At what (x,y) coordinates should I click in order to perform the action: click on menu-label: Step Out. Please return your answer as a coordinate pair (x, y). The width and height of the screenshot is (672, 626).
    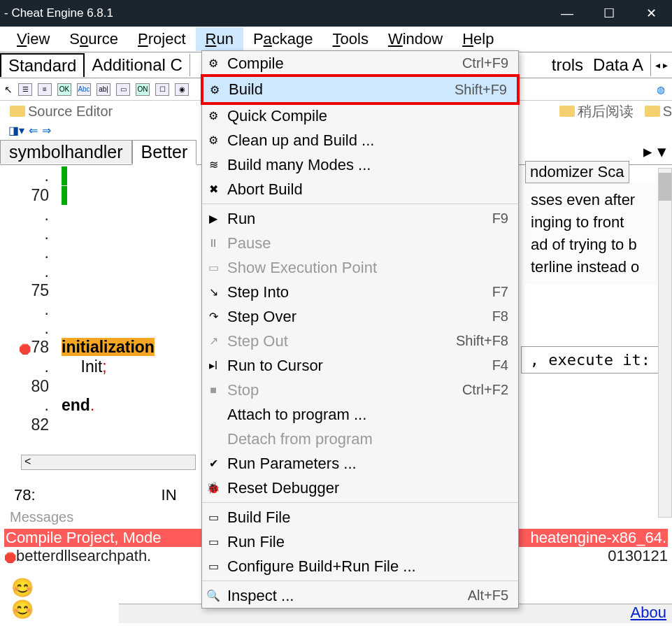
    Looking at the image, I should click on (338, 341).